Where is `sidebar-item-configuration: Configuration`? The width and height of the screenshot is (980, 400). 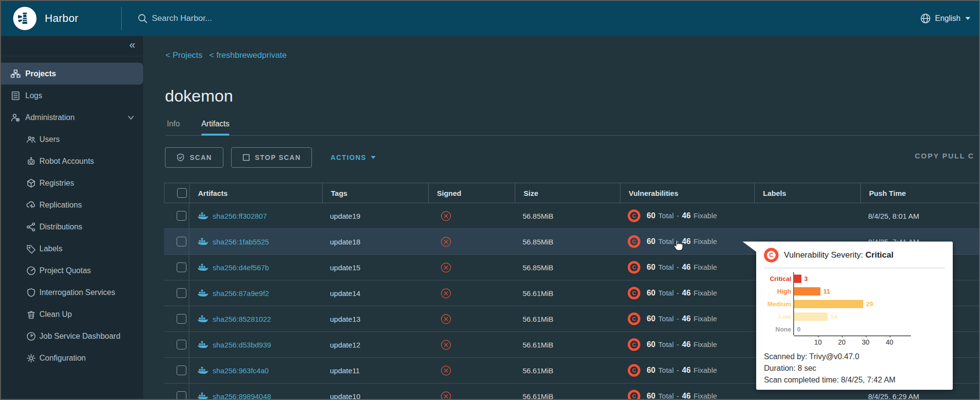
sidebar-item-configuration: Configuration is located at coordinates (72, 358).